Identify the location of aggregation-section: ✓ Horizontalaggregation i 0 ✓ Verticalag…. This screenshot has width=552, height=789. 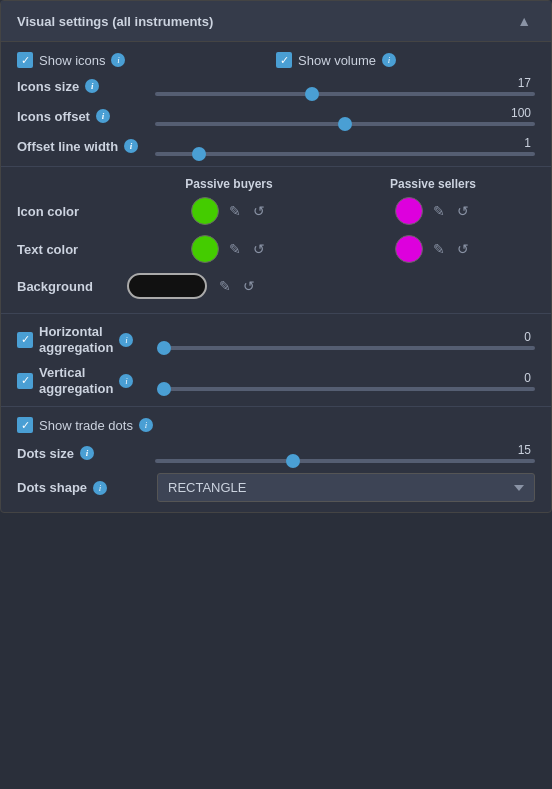
(276, 360).